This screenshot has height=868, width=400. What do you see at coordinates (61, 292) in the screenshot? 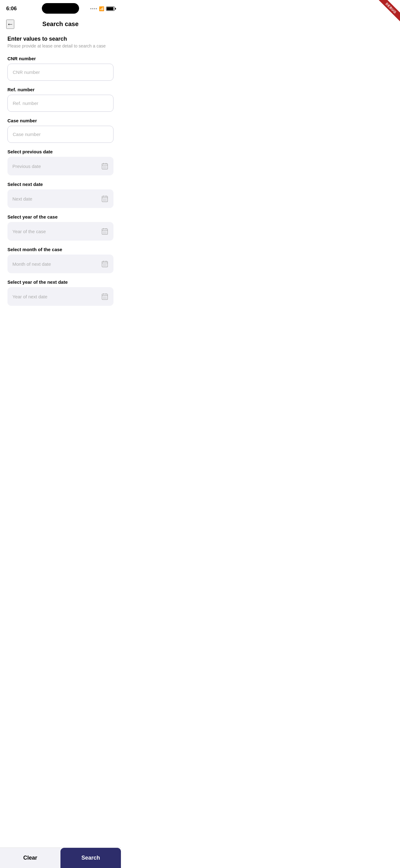
I see `year-of-next-date-group: Select year of the next date Year of nex…` at bounding box center [61, 292].